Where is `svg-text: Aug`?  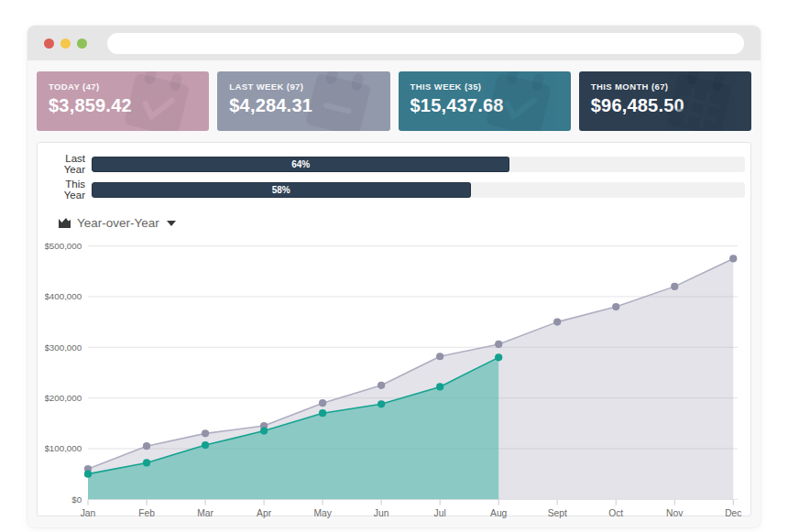
svg-text: Aug is located at coordinates (498, 513).